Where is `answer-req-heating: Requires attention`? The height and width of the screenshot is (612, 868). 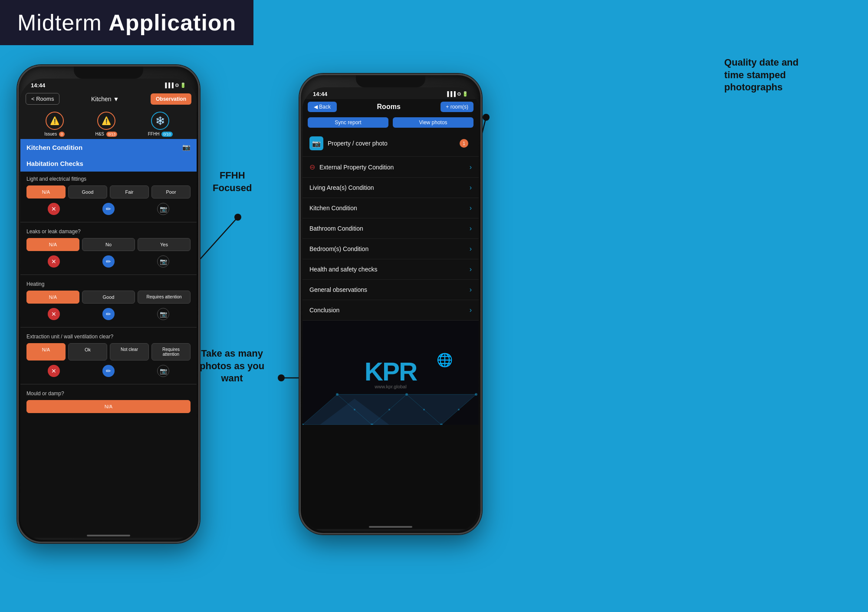 answer-req-heating: Requires attention is located at coordinates (164, 297).